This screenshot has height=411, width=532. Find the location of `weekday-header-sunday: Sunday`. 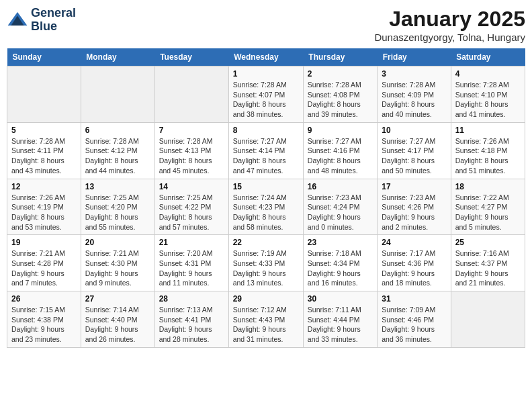

weekday-header-sunday: Sunday is located at coordinates (44, 58).